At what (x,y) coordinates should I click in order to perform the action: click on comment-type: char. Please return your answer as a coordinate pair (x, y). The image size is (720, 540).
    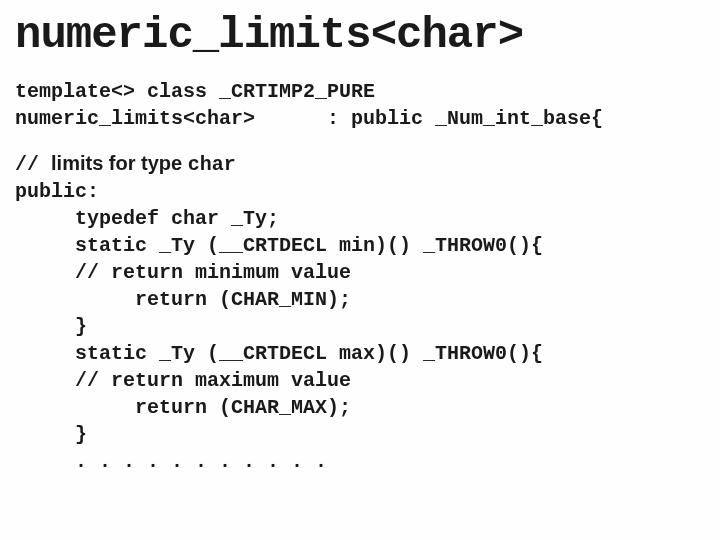
    Looking at the image, I should click on (212, 164).